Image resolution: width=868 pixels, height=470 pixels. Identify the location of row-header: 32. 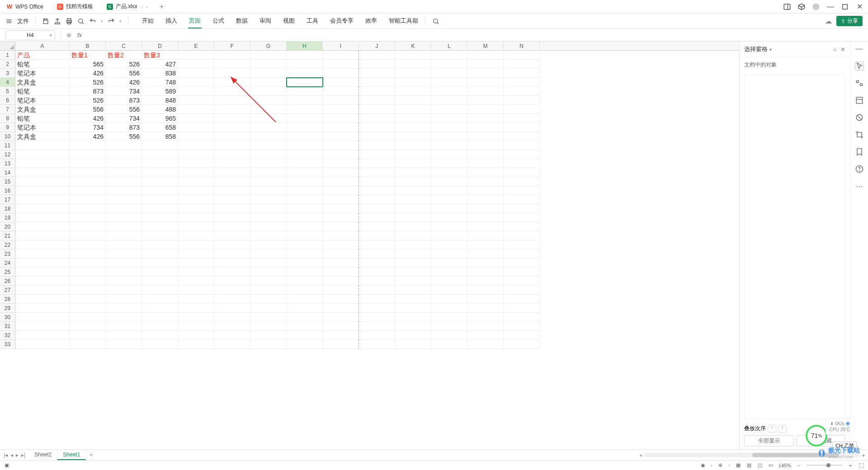
(8, 335).